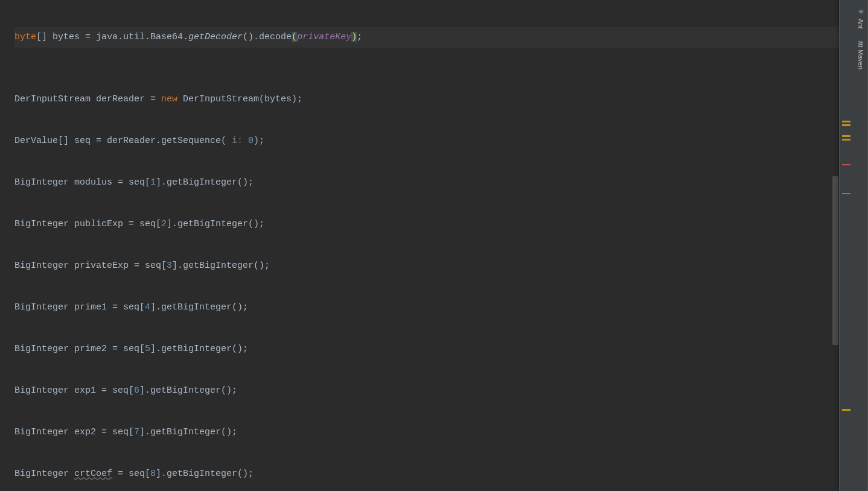  I want to click on code-line: byte[] bytes = java.util.Base64.getDecod…, so click(427, 37).